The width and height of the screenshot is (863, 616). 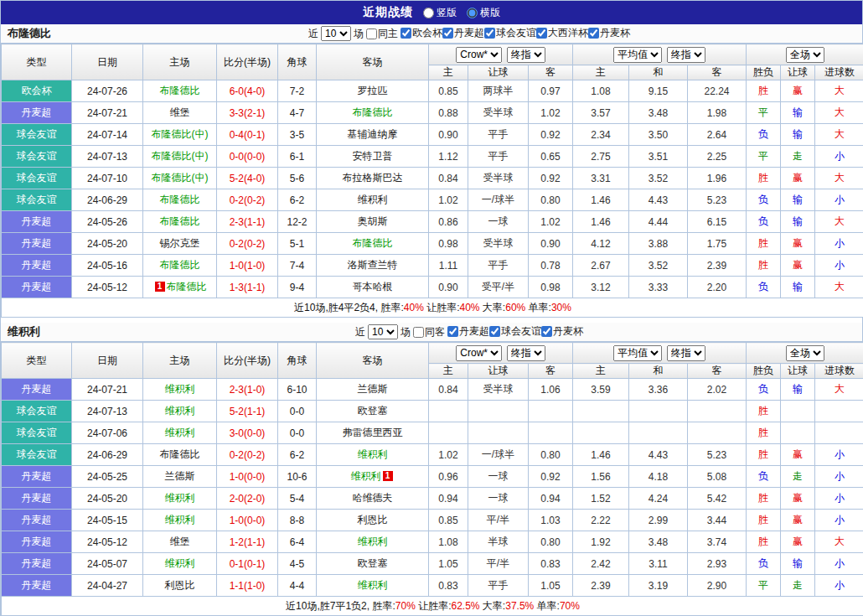 What do you see at coordinates (373, 477) in the screenshot?
I see `away-team-name: 维积利1` at bounding box center [373, 477].